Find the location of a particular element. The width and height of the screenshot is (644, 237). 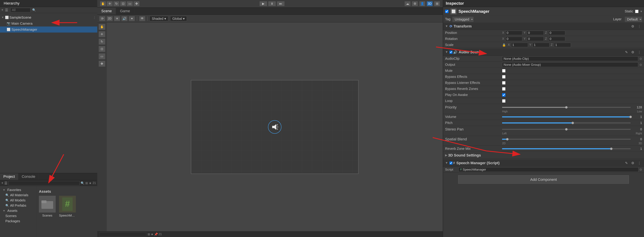

transform-context-btn: ⋮ is located at coordinates (639, 26).